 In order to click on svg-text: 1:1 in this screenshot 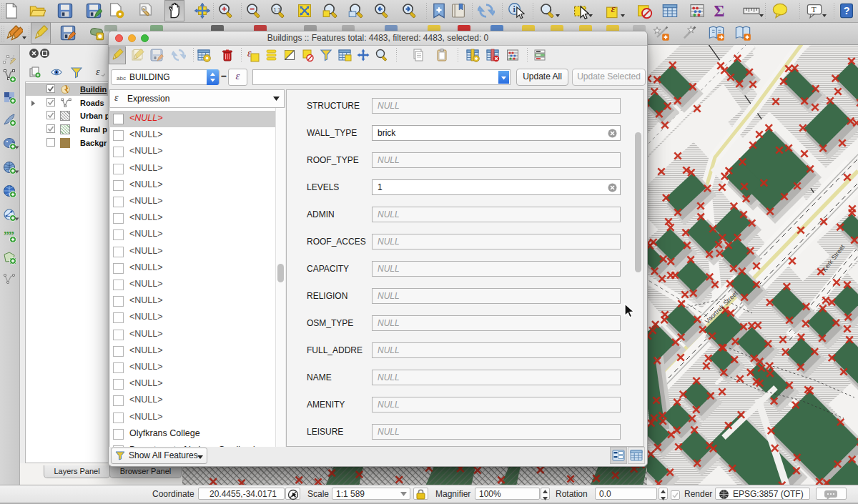, I will do `click(277, 10)`.